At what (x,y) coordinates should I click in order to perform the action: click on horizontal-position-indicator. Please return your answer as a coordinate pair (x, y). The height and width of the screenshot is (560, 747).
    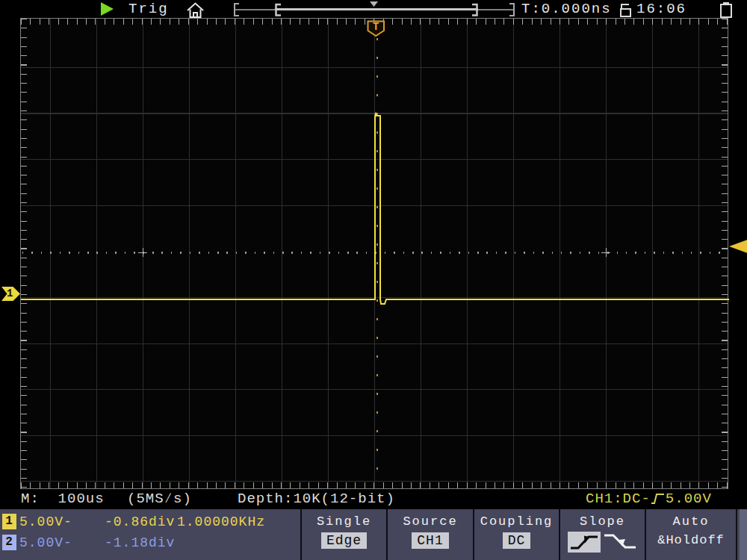
    Looking at the image, I should click on (374, 9).